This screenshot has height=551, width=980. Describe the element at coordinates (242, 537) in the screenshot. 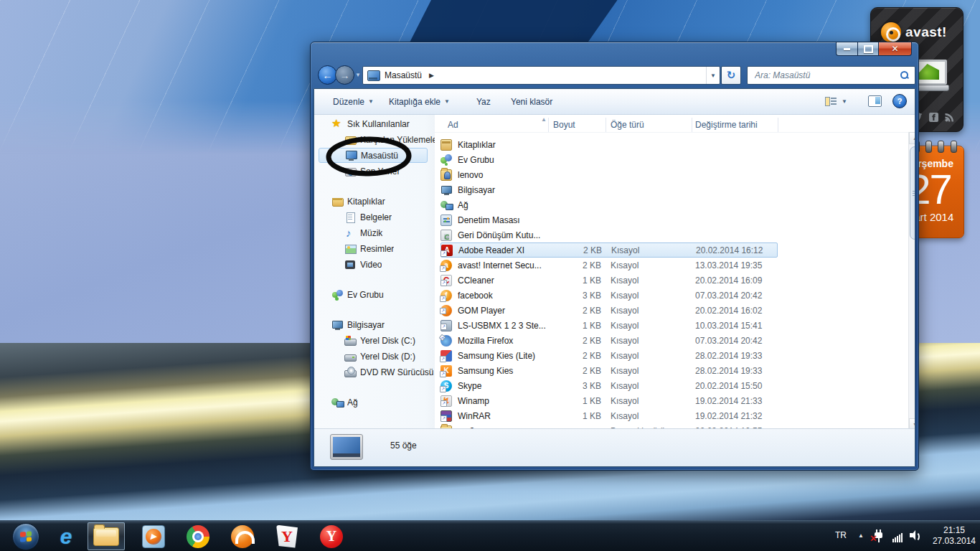

I see `taskbar-gom-button` at that location.